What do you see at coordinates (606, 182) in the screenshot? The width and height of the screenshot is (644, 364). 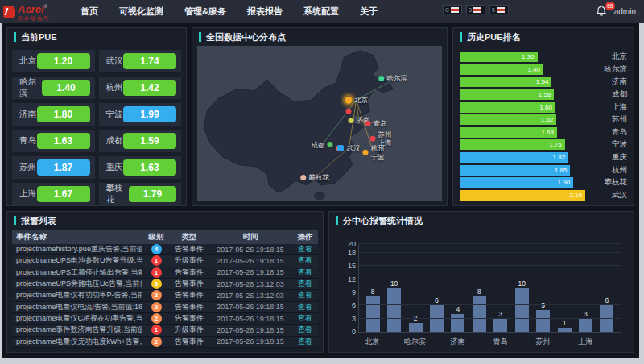 I see `ranking-city-label: 攀枝花` at bounding box center [606, 182].